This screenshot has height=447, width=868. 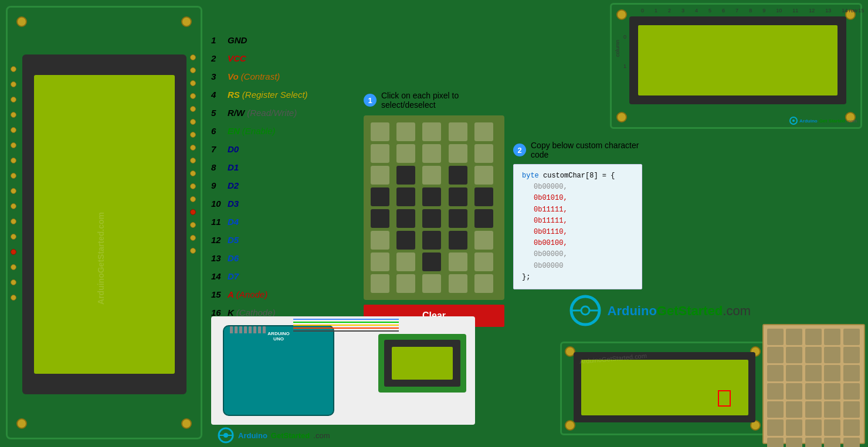 I want to click on pin-num-3: 3, so click(x=219, y=76).